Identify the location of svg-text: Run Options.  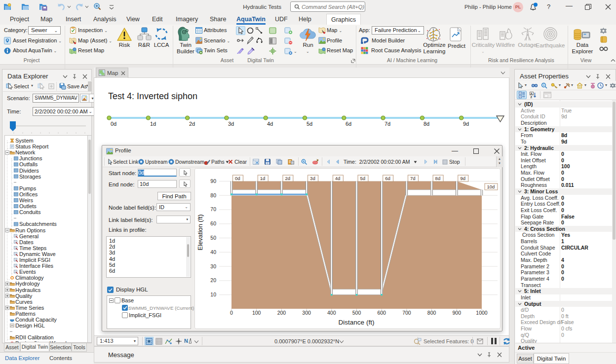
(31, 230).